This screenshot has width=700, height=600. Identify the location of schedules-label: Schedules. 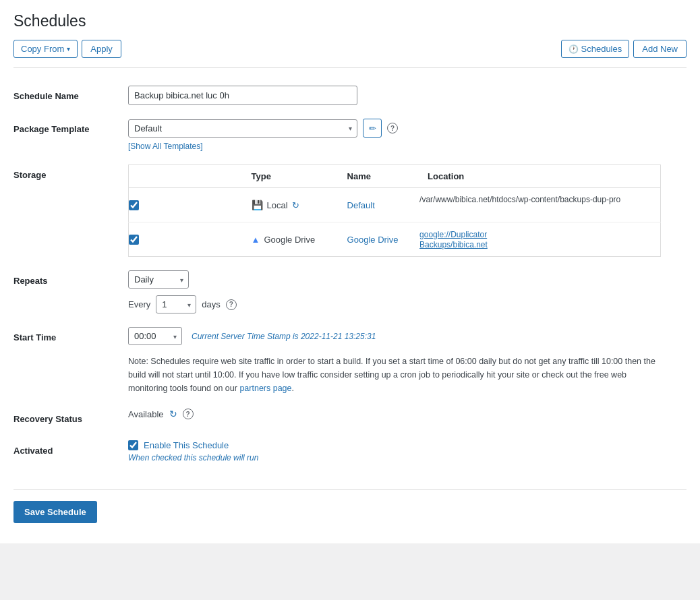
(602, 49).